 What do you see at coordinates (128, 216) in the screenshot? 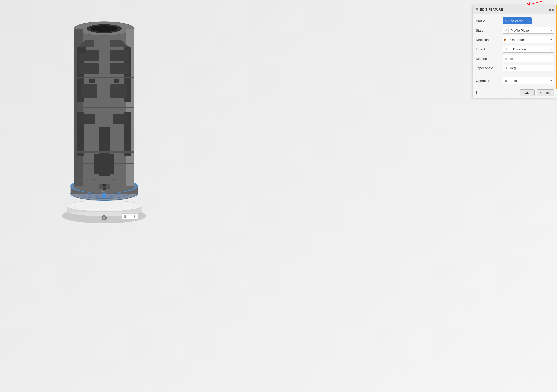
I see `dimension-value: 8 mm` at bounding box center [128, 216].